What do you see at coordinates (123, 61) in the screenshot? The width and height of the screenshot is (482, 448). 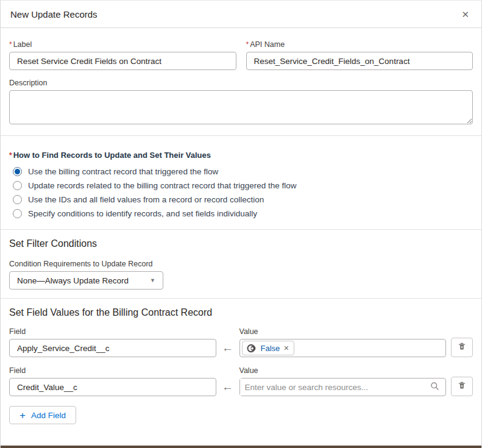 I see `label-input` at bounding box center [123, 61].